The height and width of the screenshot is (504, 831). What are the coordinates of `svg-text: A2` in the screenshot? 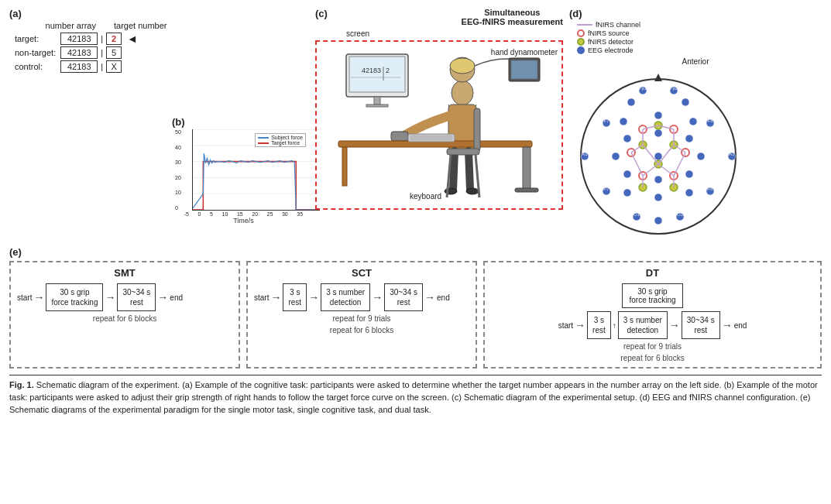 It's located at (732, 154).